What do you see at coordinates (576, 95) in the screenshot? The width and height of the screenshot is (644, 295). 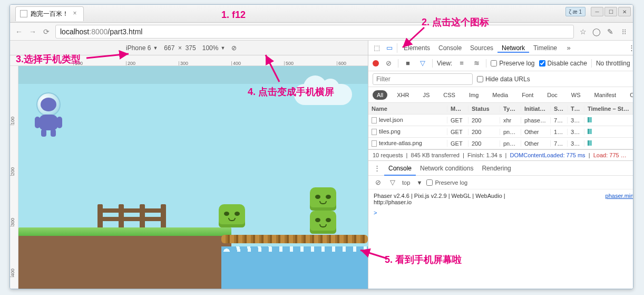 I see `type-pill-ws: WS` at bounding box center [576, 95].